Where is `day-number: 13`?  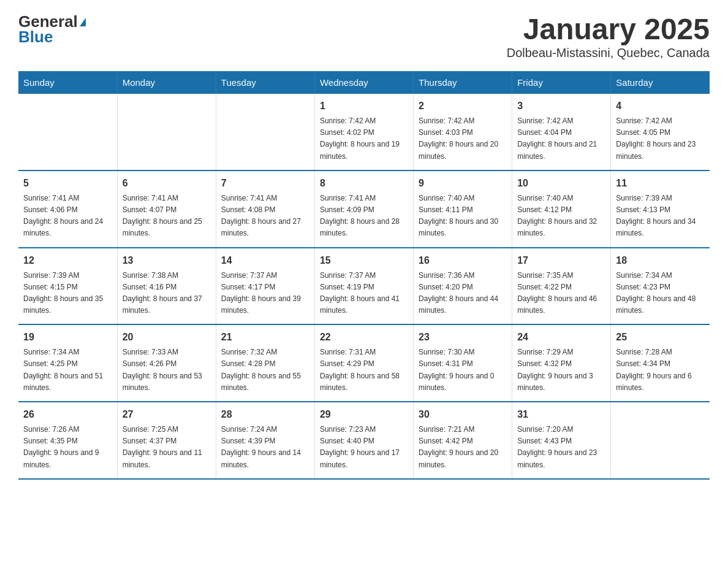 day-number: 13 is located at coordinates (167, 261).